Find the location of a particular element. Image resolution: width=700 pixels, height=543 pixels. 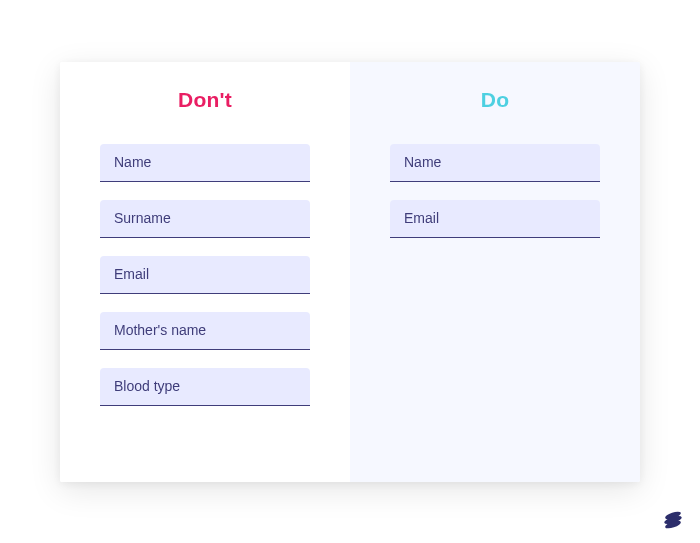

dont-field-blood-type: Blood type is located at coordinates (205, 387).